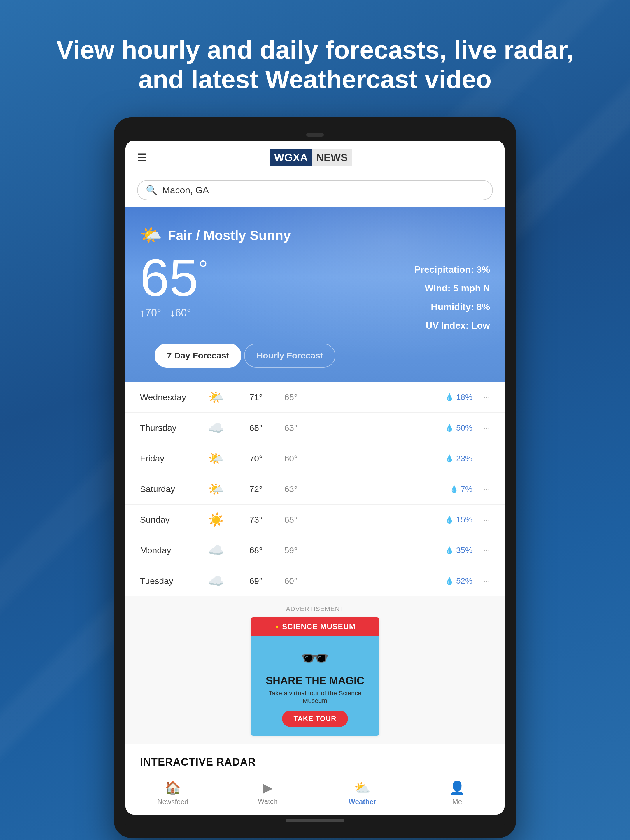 The height and width of the screenshot is (840, 630). I want to click on nav-item-me: 👤 Me, so click(457, 793).